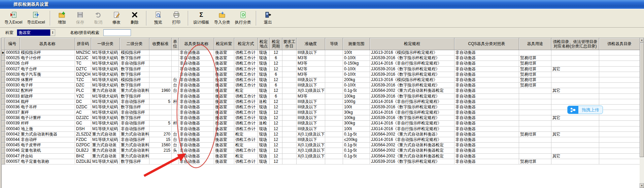  I want to click on cell-pinyin: DZJZC, so click(83, 118).